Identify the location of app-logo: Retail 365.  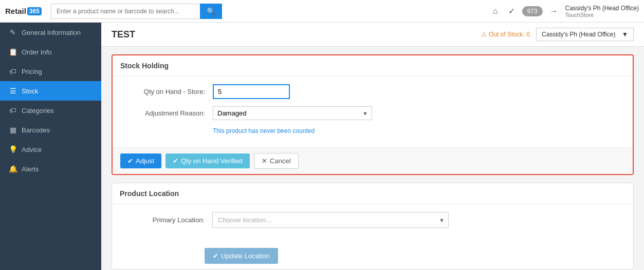
(24, 11).